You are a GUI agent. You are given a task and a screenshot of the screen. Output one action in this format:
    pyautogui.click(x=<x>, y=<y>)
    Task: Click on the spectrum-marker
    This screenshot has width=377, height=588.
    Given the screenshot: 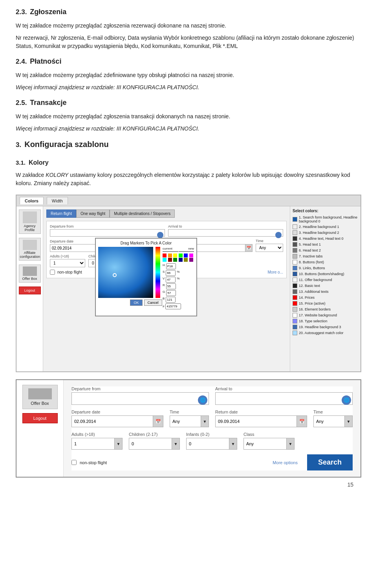 What is the action you would take?
    pyautogui.click(x=115, y=275)
    